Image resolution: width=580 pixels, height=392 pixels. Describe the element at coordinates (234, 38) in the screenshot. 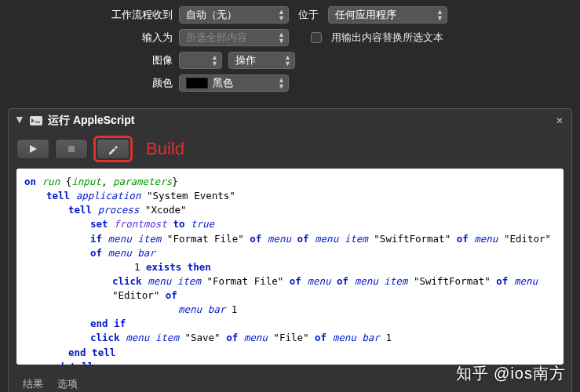

I see `input-select: 所选全部内容 ▲▼` at that location.